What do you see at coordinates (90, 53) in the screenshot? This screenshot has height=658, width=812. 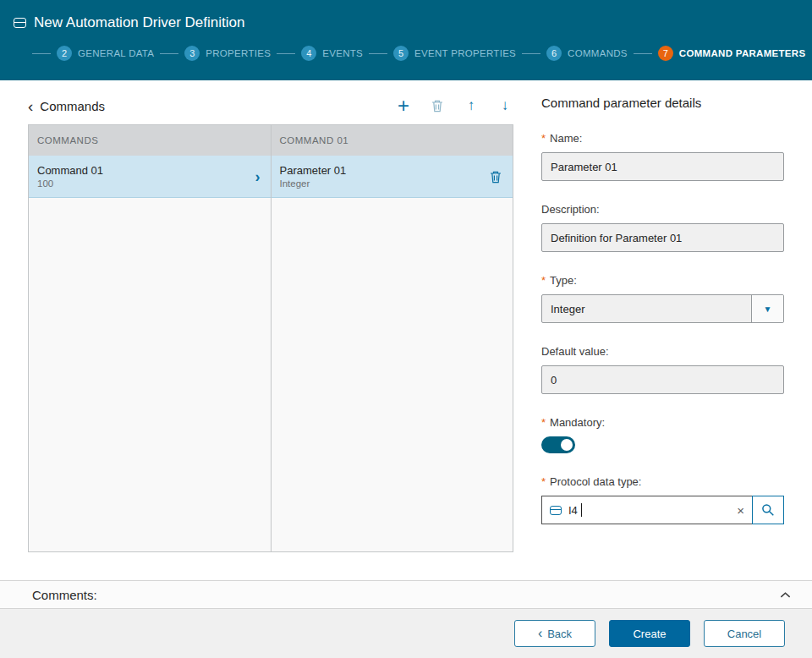 I see `step-general-data: 2 GENERAL DATA` at bounding box center [90, 53].